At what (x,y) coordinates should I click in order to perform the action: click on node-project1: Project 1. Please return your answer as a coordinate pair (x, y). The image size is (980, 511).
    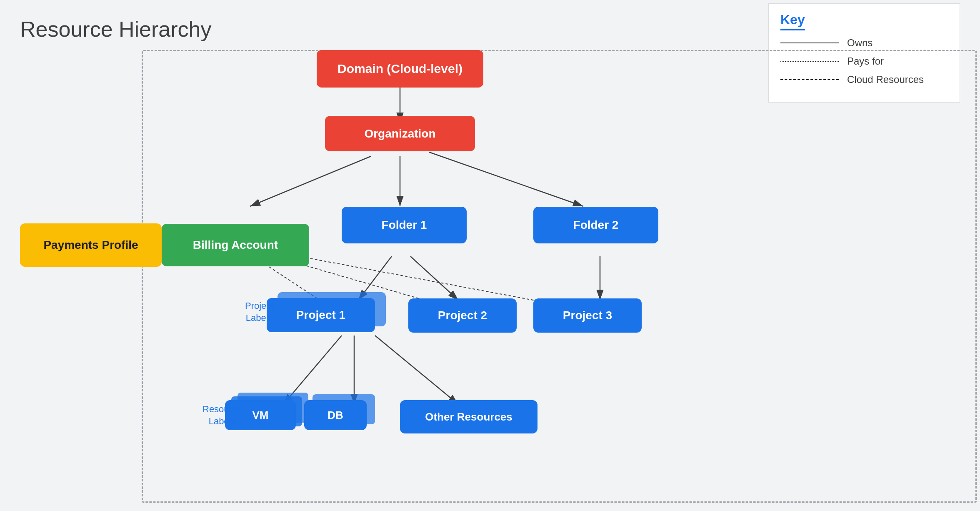
    Looking at the image, I should click on (321, 315).